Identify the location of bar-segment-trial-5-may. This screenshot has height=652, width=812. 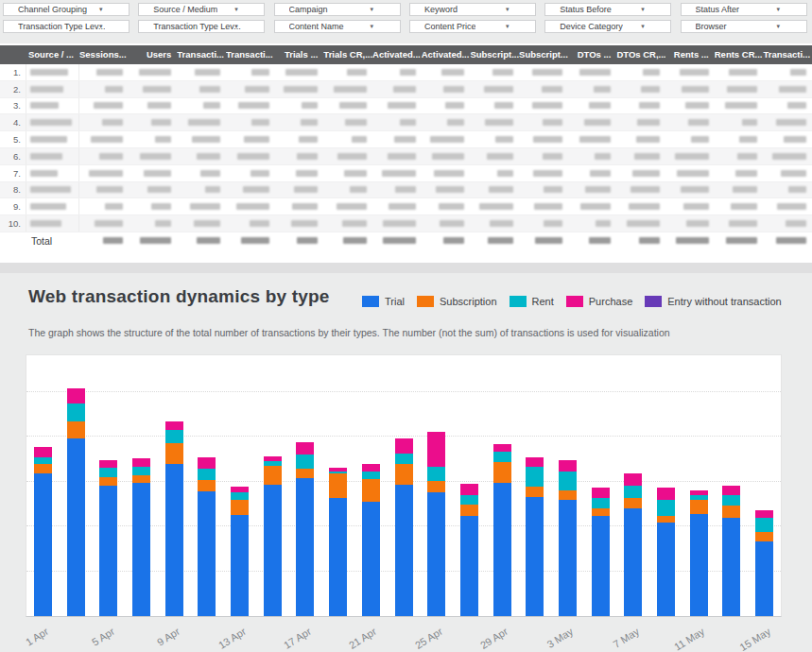
(601, 566).